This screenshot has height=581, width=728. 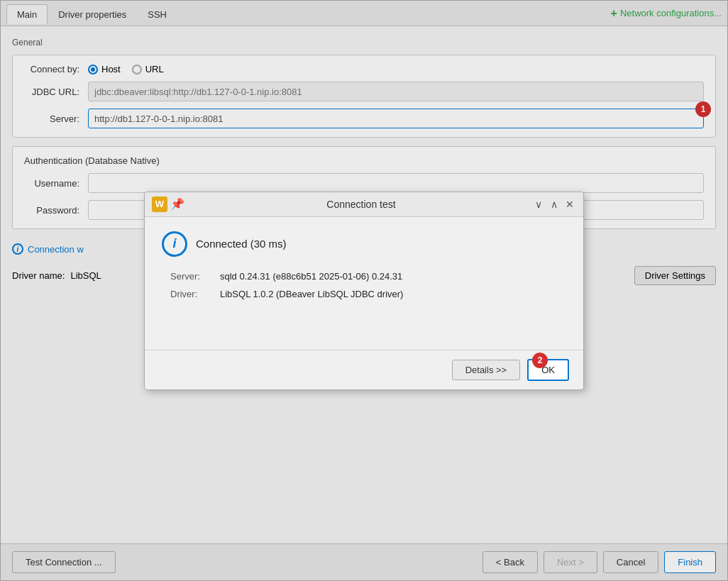 I want to click on badge-2: 2, so click(x=540, y=360).